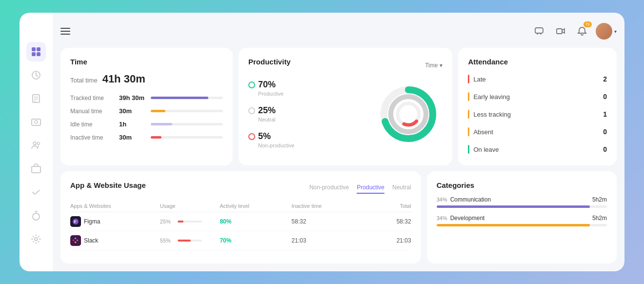  I want to click on cat-communication-pct: 34%, so click(442, 200).